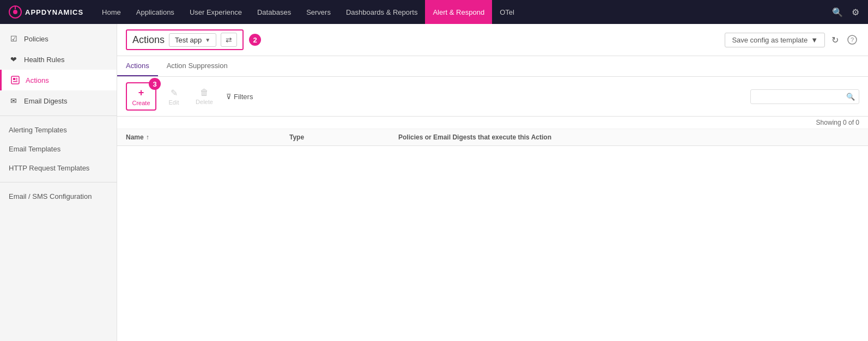  What do you see at coordinates (14, 59) in the screenshot?
I see `health-rules-icon: ❤` at bounding box center [14, 59].